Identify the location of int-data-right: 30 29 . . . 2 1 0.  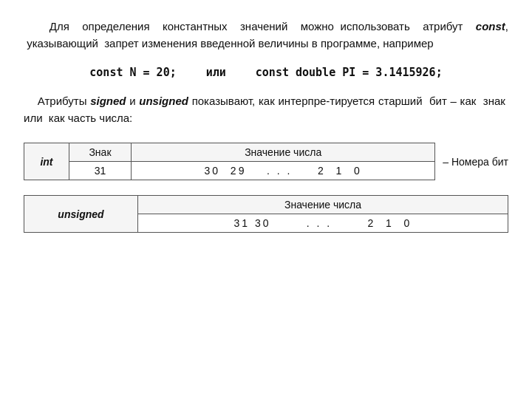
(284, 171).